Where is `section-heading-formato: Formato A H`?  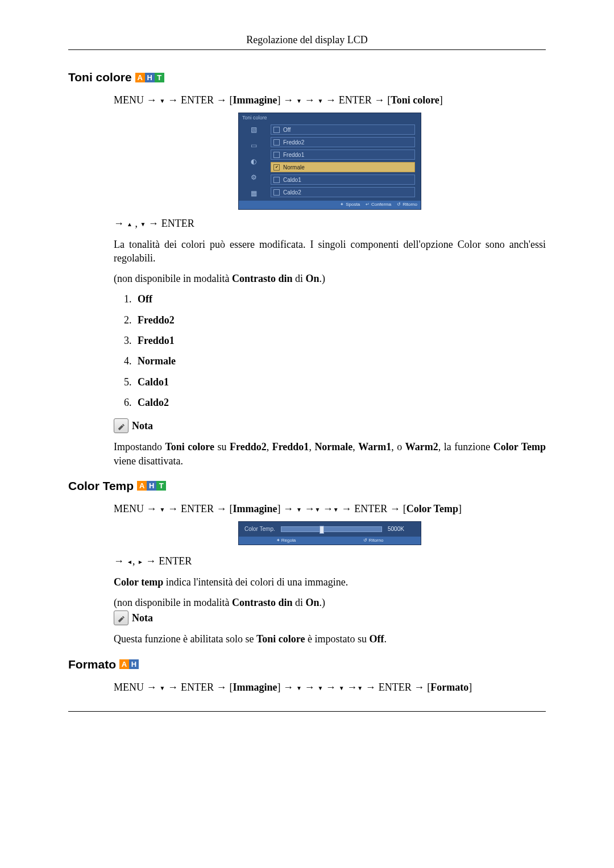
section-heading-formato: Formato A H is located at coordinates (307, 665).